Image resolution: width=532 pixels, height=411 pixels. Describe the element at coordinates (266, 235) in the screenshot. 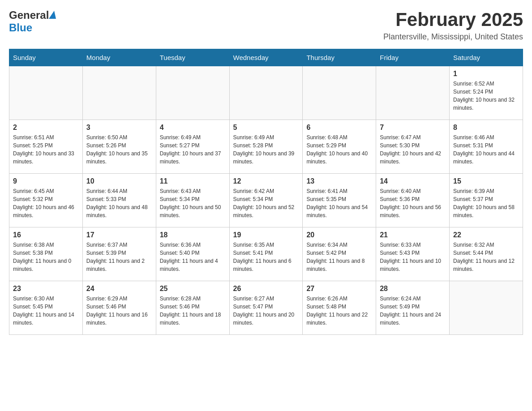

I see `day-number: 19` at that location.